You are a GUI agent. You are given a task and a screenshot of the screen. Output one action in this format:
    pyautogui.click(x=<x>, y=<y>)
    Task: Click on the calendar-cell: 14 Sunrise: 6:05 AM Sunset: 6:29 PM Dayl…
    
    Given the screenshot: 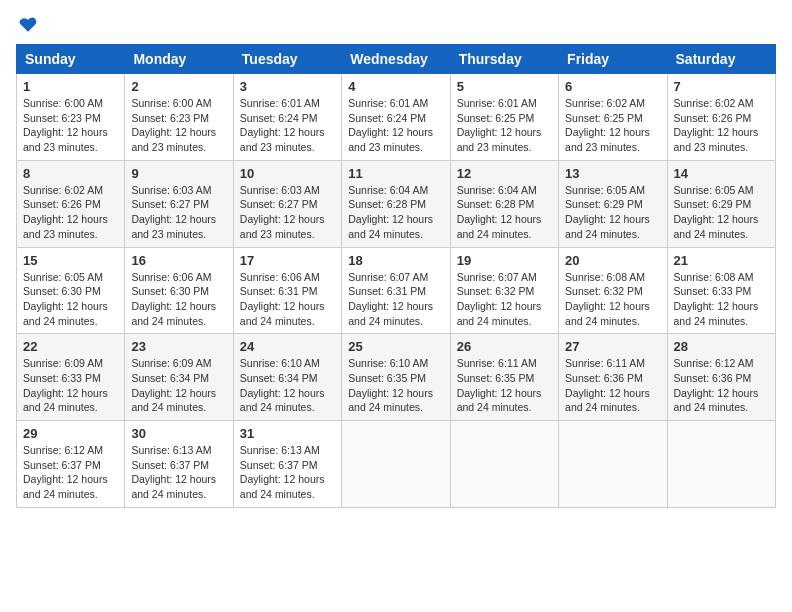 What is the action you would take?
    pyautogui.click(x=721, y=204)
    